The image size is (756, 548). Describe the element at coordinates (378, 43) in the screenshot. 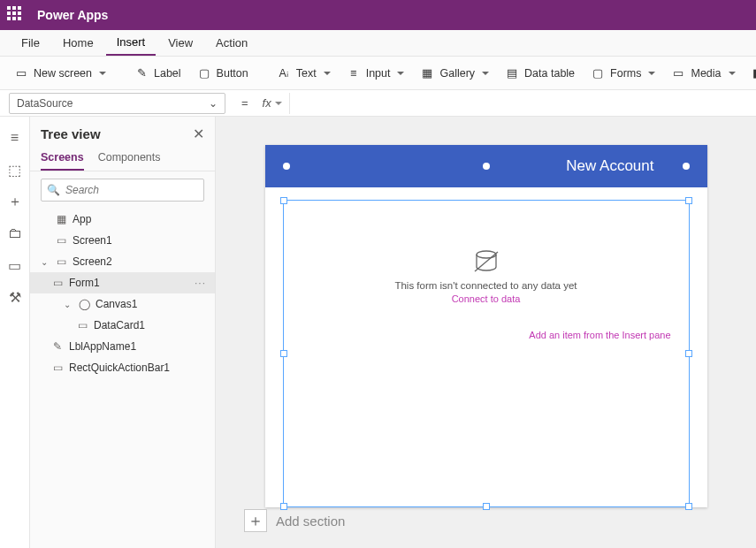

I see `menu-bar: File Home Insert View Action` at that location.